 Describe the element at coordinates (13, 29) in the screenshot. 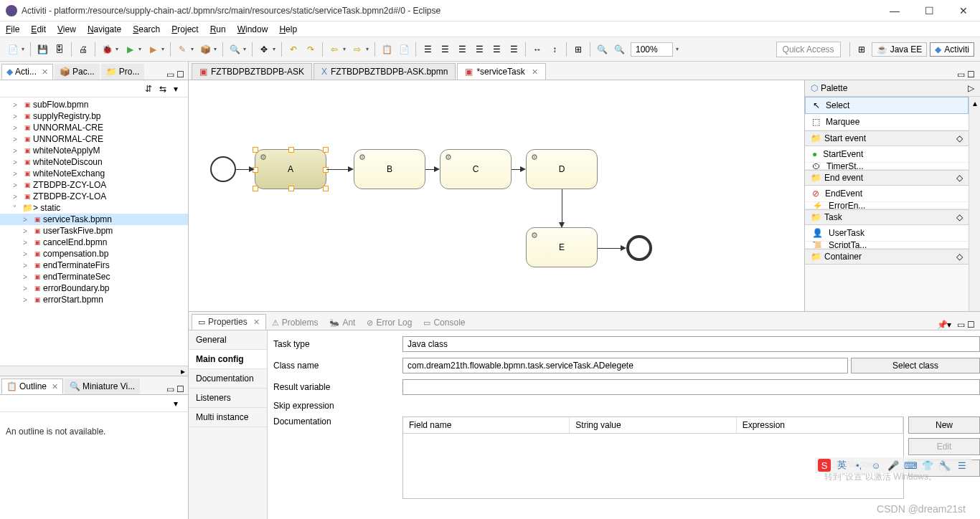

I see `menu-file: File` at that location.